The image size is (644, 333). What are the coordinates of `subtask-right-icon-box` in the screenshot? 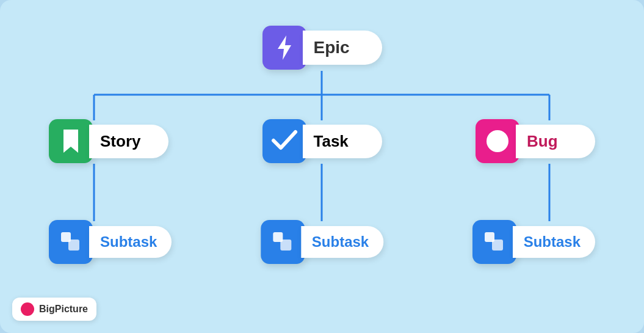 It's located at (494, 242).